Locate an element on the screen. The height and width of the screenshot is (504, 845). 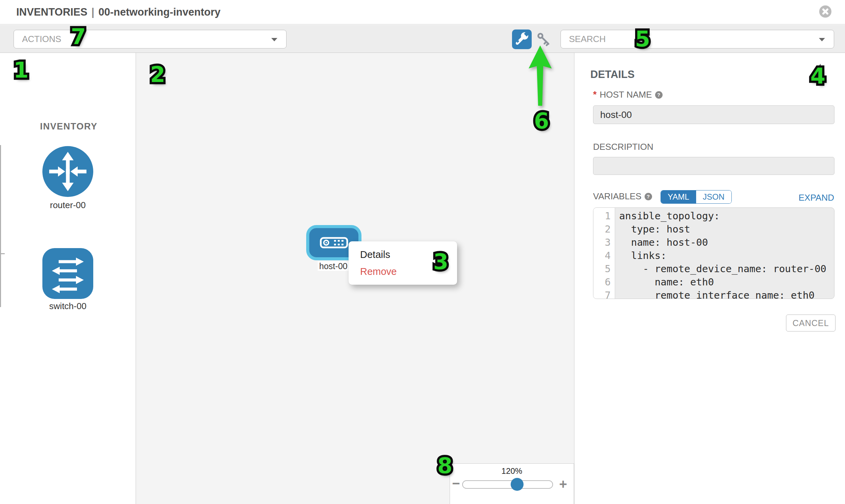
code-line: ansible_topology: is located at coordinates (726, 216).